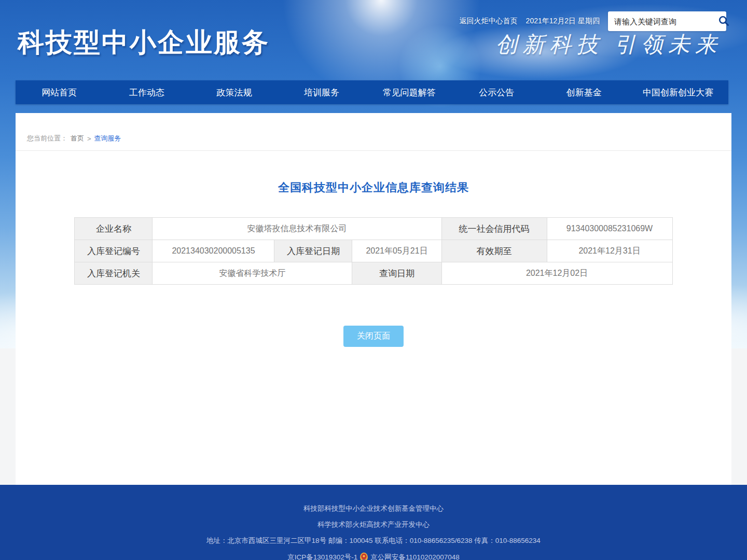 Image resolution: width=747 pixels, height=560 pixels. I want to click on footer-org-line1: 科技部科技型中小企业技术创新基金管理中心, so click(374, 509).